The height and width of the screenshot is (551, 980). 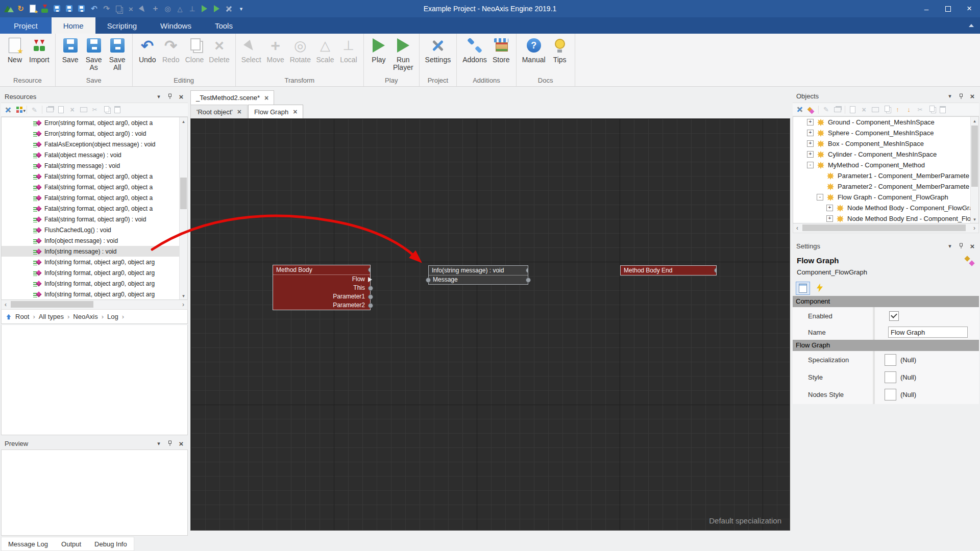 What do you see at coordinates (15, 50) in the screenshot?
I see `new-button: New` at bounding box center [15, 50].